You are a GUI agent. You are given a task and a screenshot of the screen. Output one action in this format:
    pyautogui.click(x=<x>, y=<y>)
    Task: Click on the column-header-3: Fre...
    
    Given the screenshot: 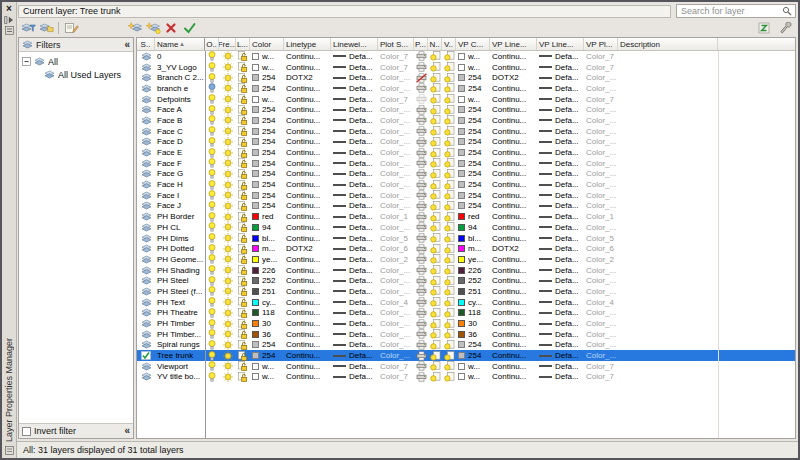 What is the action you would take?
    pyautogui.click(x=228, y=44)
    